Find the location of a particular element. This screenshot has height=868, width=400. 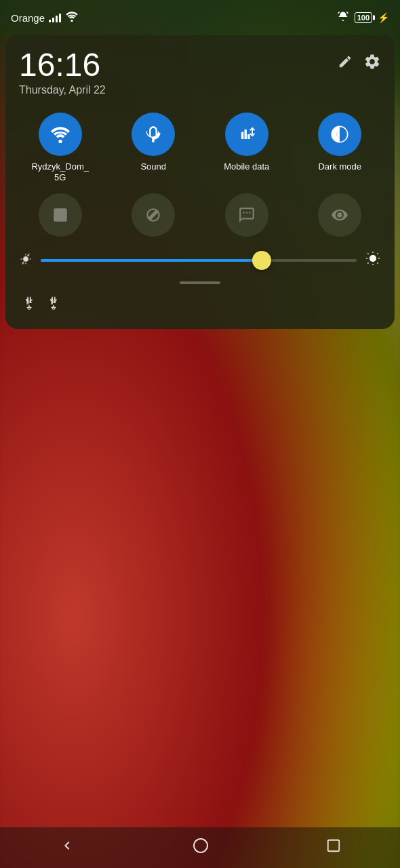

clock-actions is located at coordinates (359, 64).